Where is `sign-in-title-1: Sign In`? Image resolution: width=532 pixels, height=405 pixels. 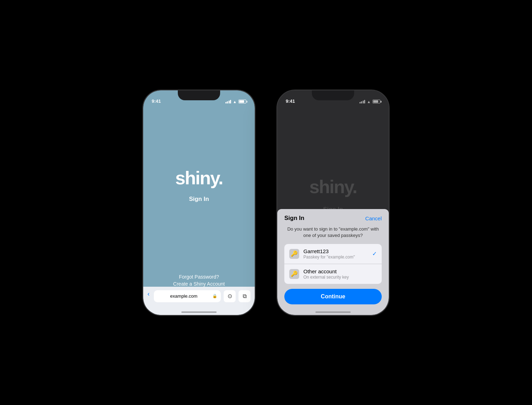 sign-in-title-1: Sign In is located at coordinates (199, 199).